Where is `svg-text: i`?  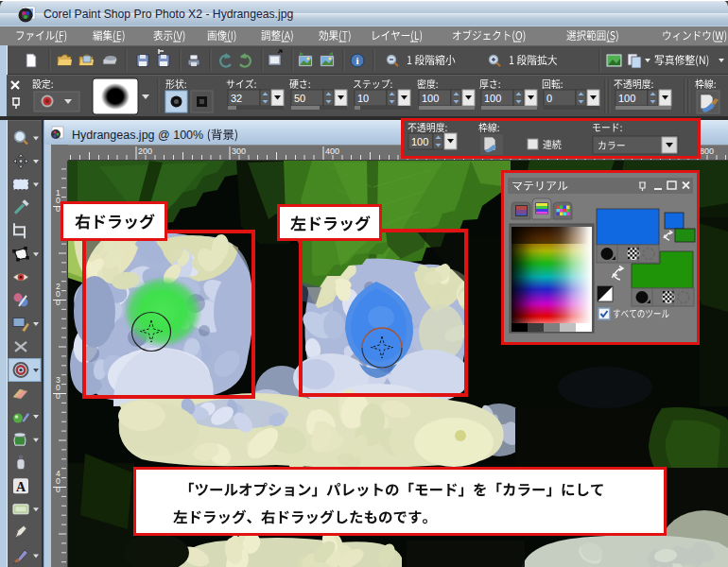 svg-text: i is located at coordinates (357, 60).